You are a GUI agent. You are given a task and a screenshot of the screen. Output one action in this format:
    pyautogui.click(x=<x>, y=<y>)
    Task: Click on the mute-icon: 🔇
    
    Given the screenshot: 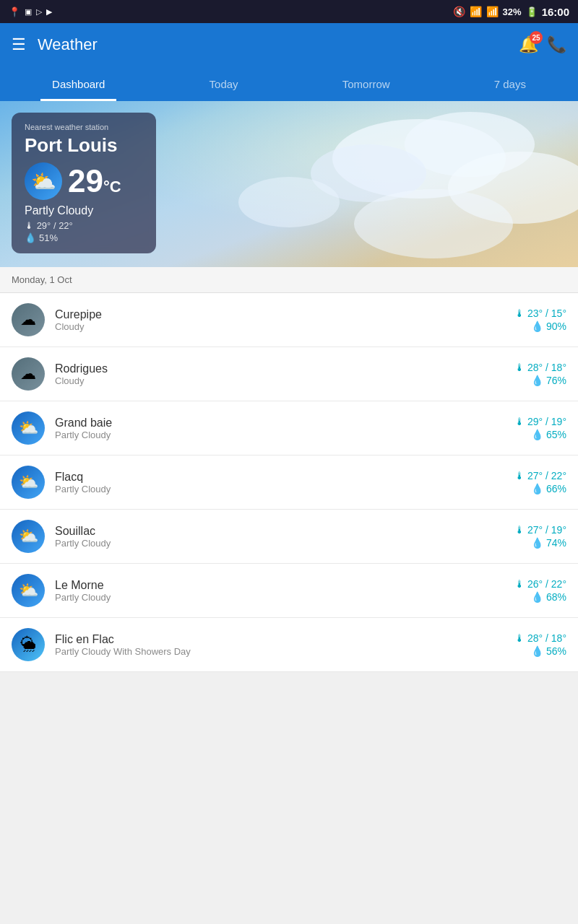 What is the action you would take?
    pyautogui.click(x=460, y=12)
    